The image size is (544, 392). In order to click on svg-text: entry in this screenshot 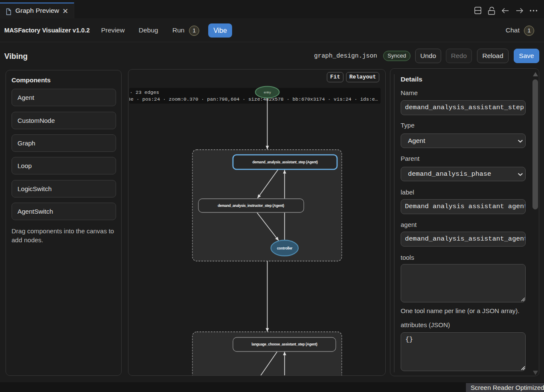, I will do `click(267, 92)`.